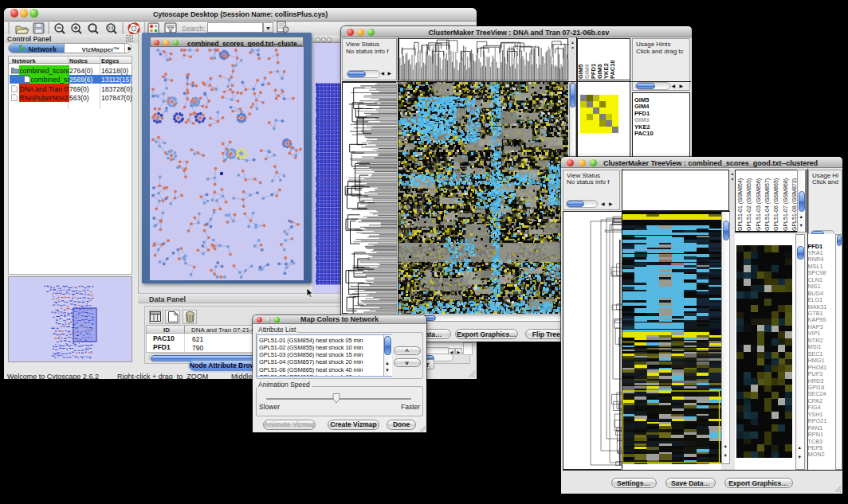 The height and width of the screenshot is (504, 848). Describe the element at coordinates (786, 204) in the screenshot. I see `svg-text: GPL51-07 (GSM868)` at that location.